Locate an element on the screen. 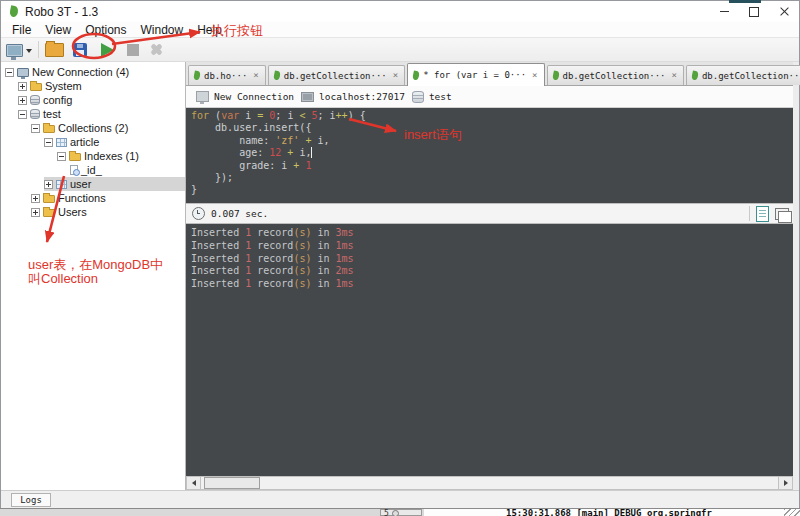  menu-window: Window is located at coordinates (162, 30).